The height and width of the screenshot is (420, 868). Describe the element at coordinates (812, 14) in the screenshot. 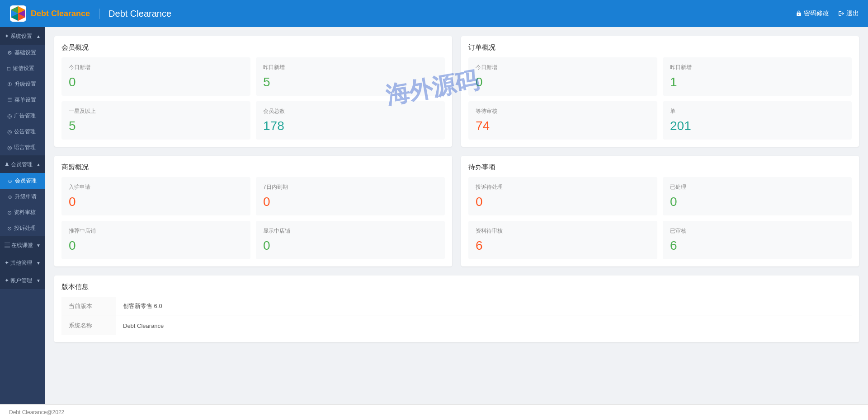

I see `change-password-button: 密码修改` at that location.